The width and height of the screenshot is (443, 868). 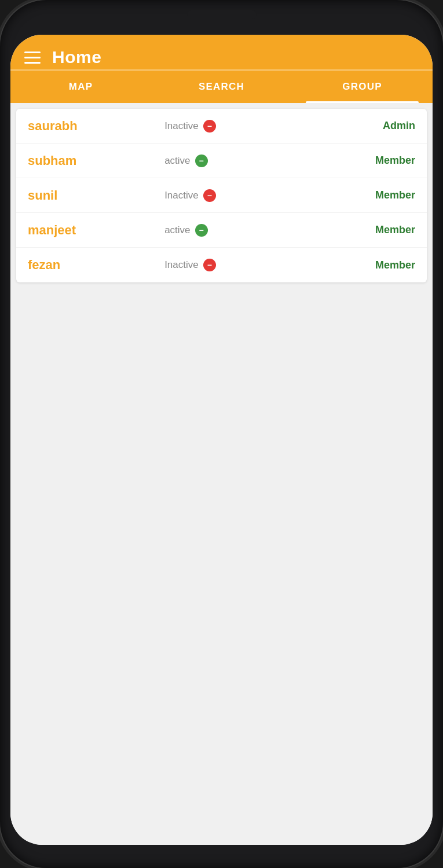 I want to click on tab-bar: MAP SEARCH GROUP, so click(x=221, y=87).